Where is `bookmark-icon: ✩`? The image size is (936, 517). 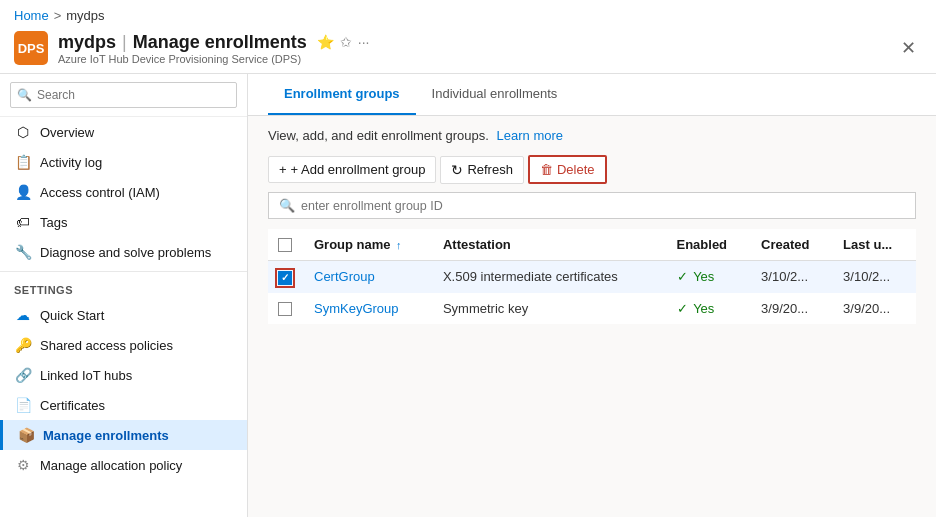 bookmark-icon: ✩ is located at coordinates (346, 42).